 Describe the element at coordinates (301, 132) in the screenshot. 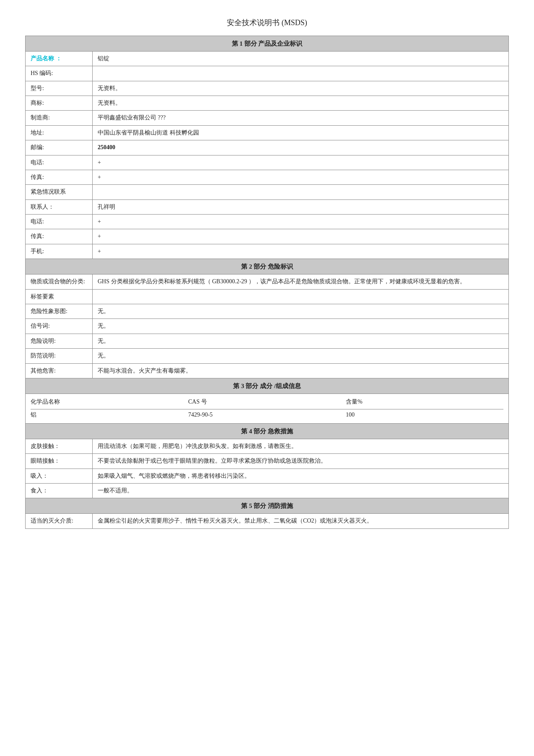

I see `field-value: 中国山东省平阴县榆山街道 科技孵化园` at that location.